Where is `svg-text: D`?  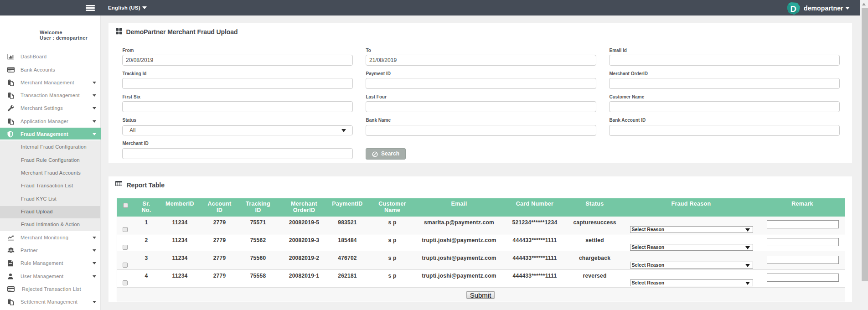
svg-text: D is located at coordinates (793, 9).